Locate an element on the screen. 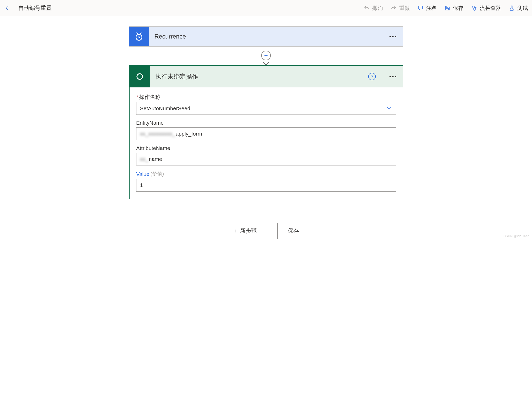  watermark: CSDN @Vic.Tang is located at coordinates (517, 236).